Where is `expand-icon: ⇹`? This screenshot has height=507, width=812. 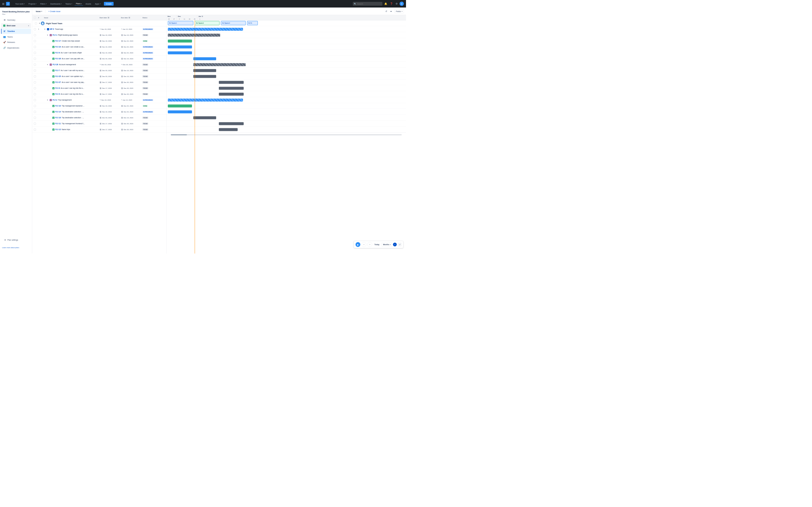 expand-icon: ⇹ is located at coordinates (391, 11).